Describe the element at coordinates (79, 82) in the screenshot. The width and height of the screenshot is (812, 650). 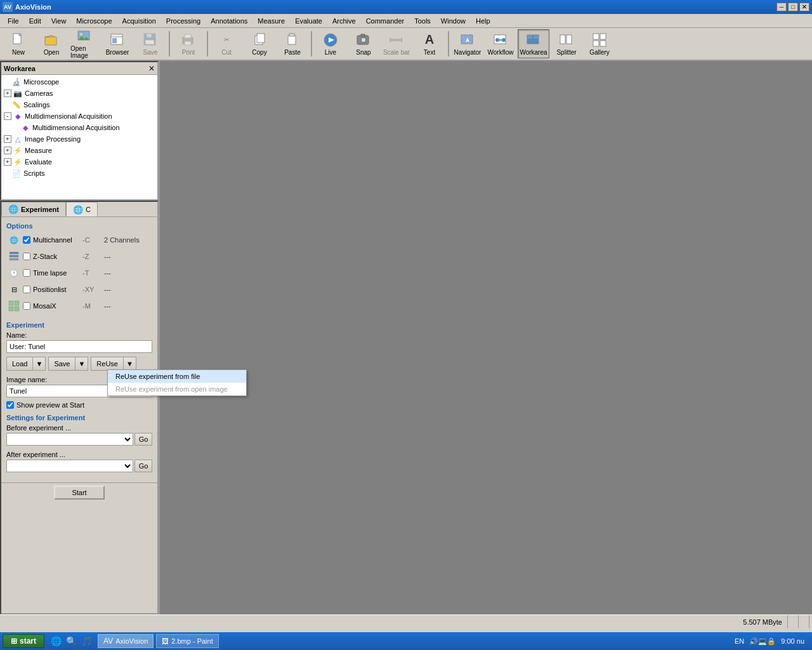
I see `tree-item-microscope: 🔬 Microscope` at that location.